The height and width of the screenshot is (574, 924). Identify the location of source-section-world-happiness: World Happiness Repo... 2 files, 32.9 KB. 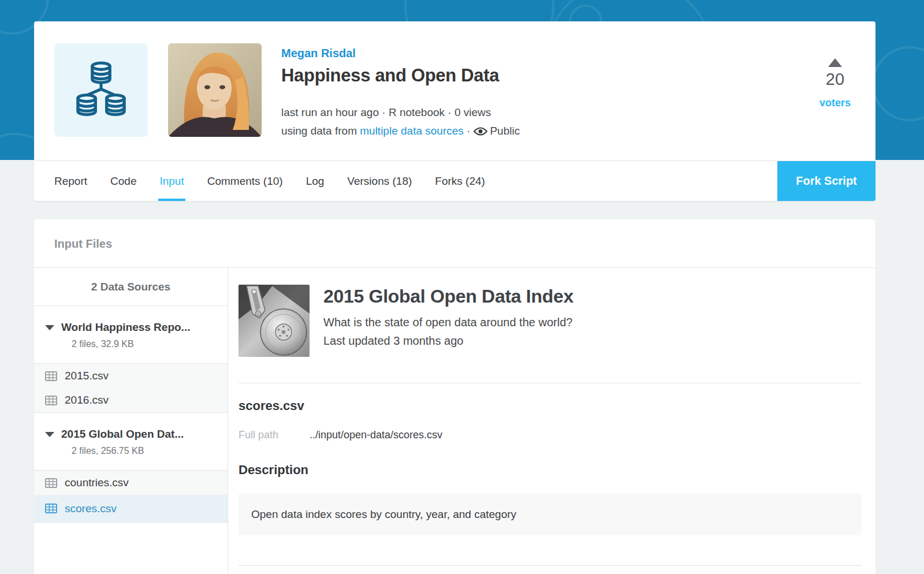
(131, 335).